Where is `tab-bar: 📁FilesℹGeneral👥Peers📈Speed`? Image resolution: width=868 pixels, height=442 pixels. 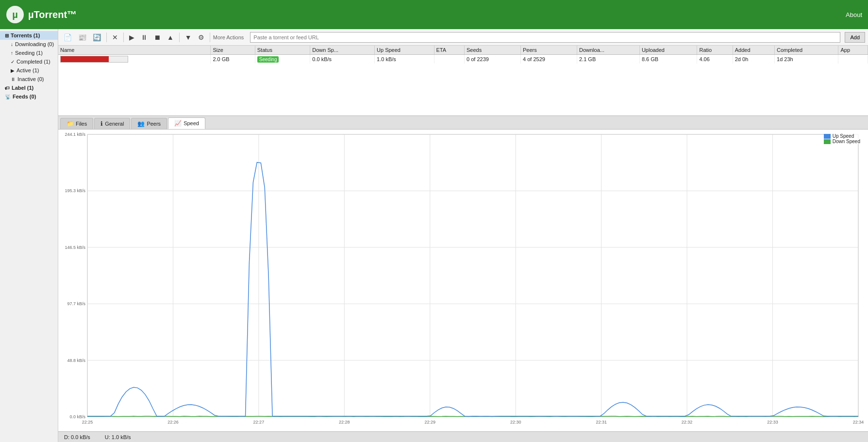
tab-bar: 📁FilesℹGeneral👥Peers📈Speed is located at coordinates (463, 123).